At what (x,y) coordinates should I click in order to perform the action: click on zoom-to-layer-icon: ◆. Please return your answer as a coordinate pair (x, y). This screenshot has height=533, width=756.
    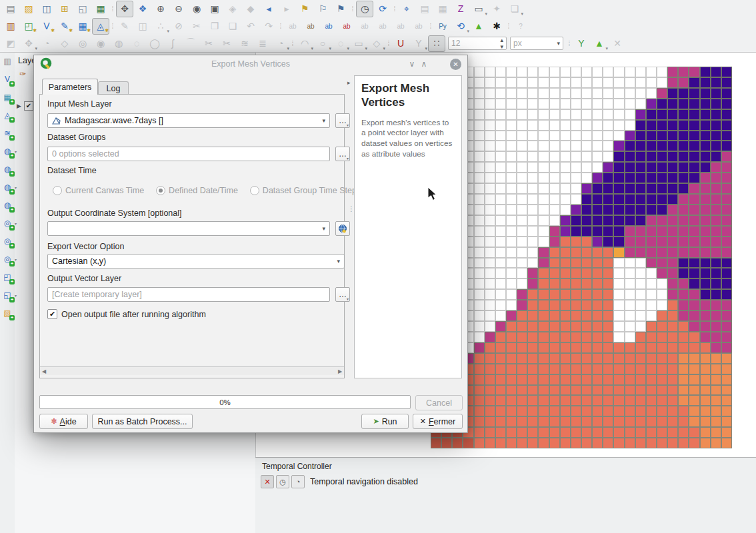
    Looking at the image, I should click on (251, 9).